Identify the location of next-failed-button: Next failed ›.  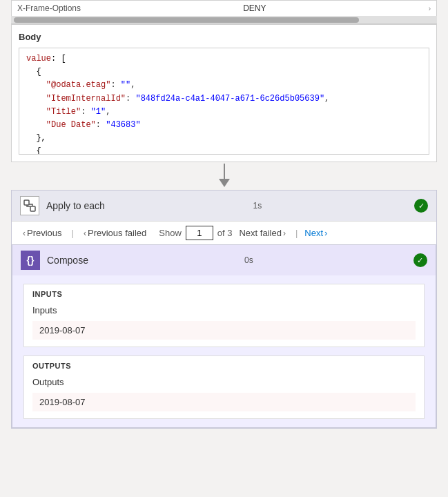
(262, 233).